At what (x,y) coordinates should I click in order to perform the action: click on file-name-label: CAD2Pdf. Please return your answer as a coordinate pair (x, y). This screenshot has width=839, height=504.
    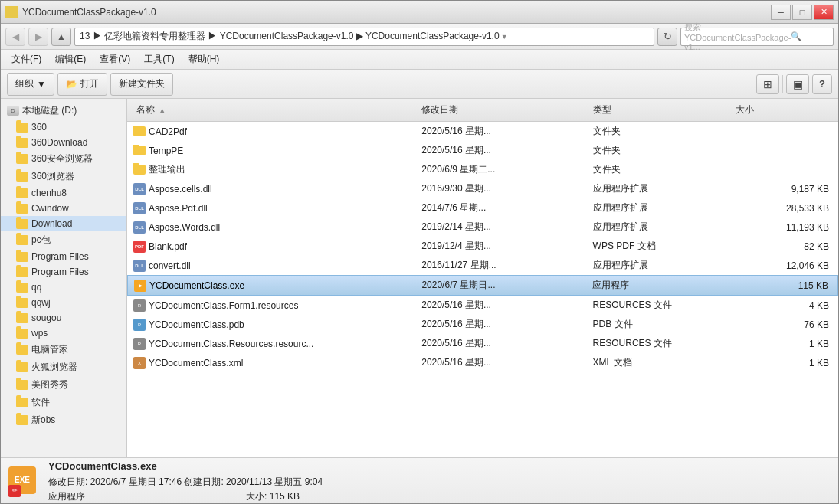
    Looking at the image, I should click on (168, 132).